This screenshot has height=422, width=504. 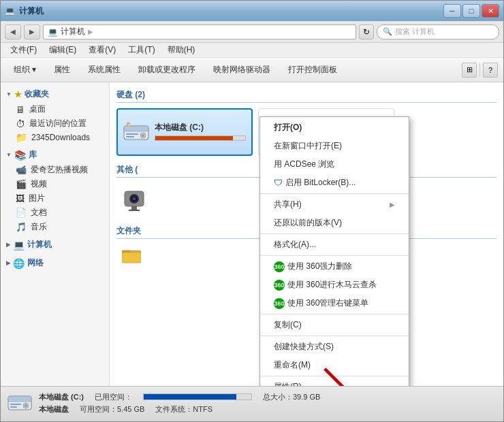 What do you see at coordinates (59, 170) in the screenshot?
I see `iqiyi-label: 爱奇艺热播视频` at bounding box center [59, 170].